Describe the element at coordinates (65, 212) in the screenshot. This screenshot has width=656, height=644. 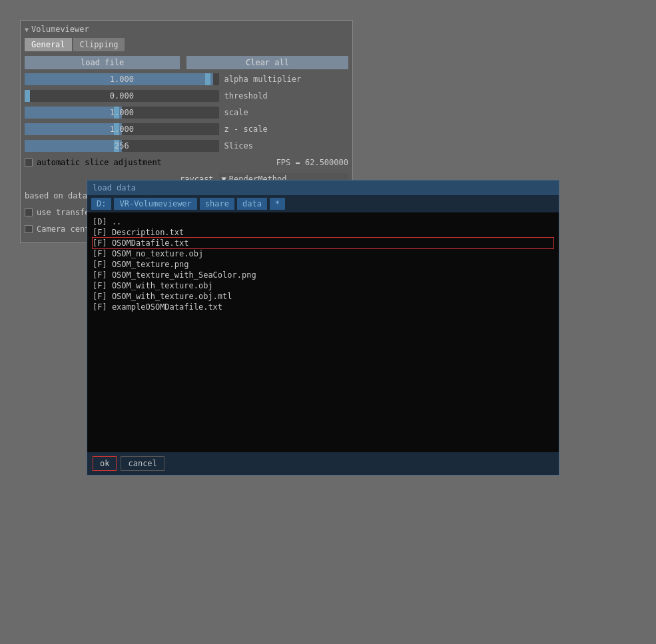
I see `use-transfer-label: use transfer` at that location.